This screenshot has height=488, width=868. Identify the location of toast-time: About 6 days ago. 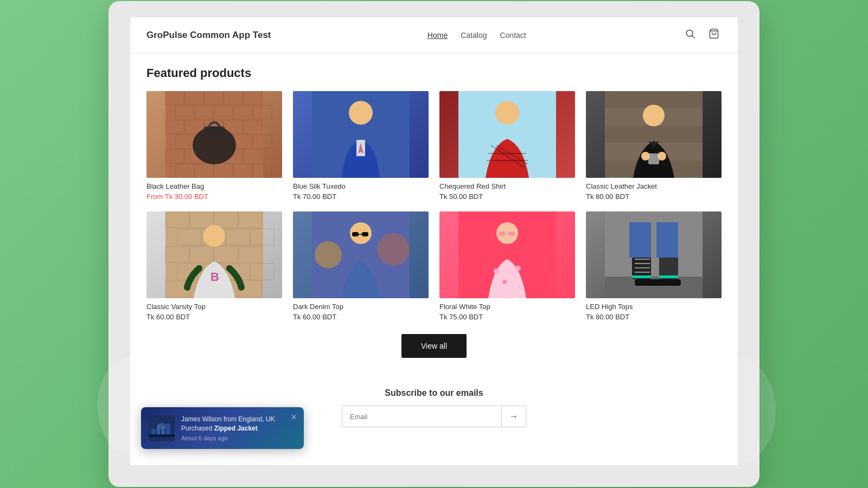
(239, 438).